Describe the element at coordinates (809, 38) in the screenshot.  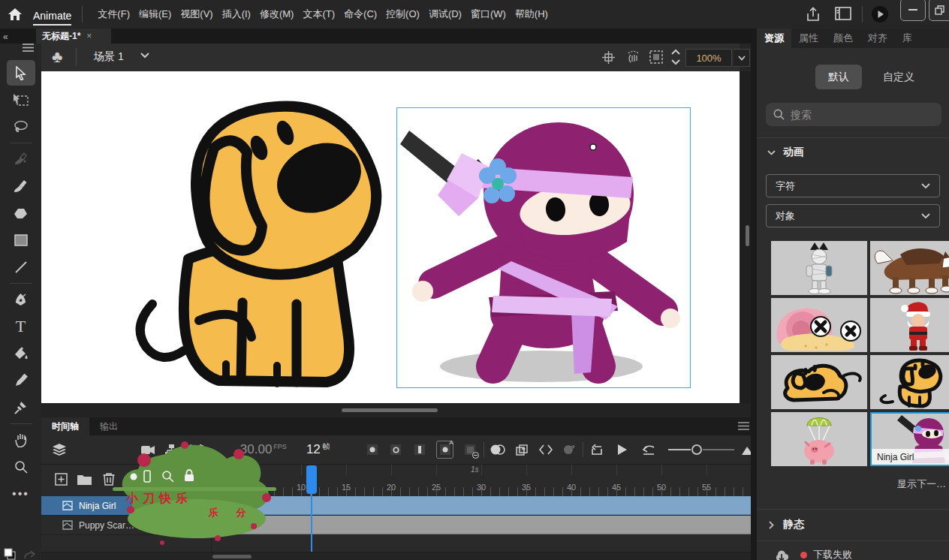
I see `tab-properties: 属性` at that location.